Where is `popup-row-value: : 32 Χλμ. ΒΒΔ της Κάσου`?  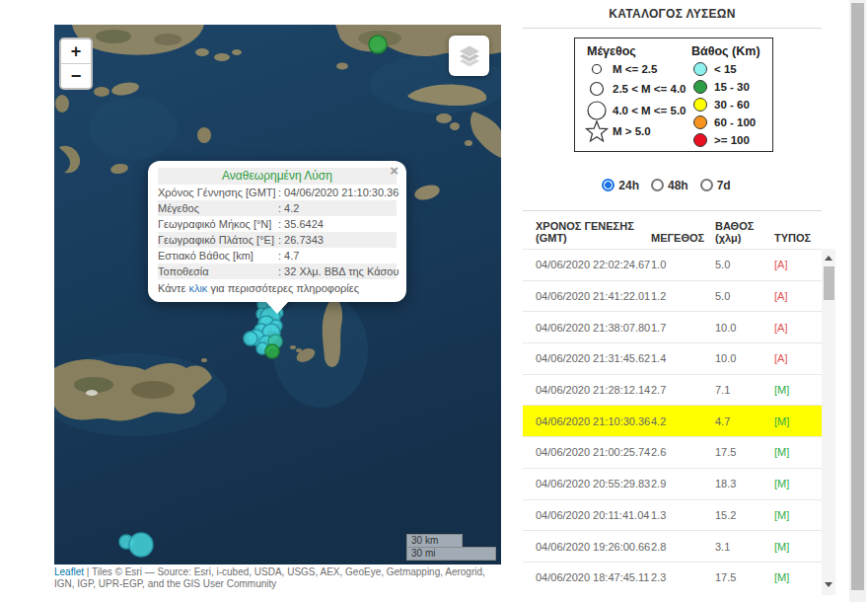 popup-row-value: : 32 Χλμ. ΒΒΔ της Κάσου is located at coordinates (338, 271).